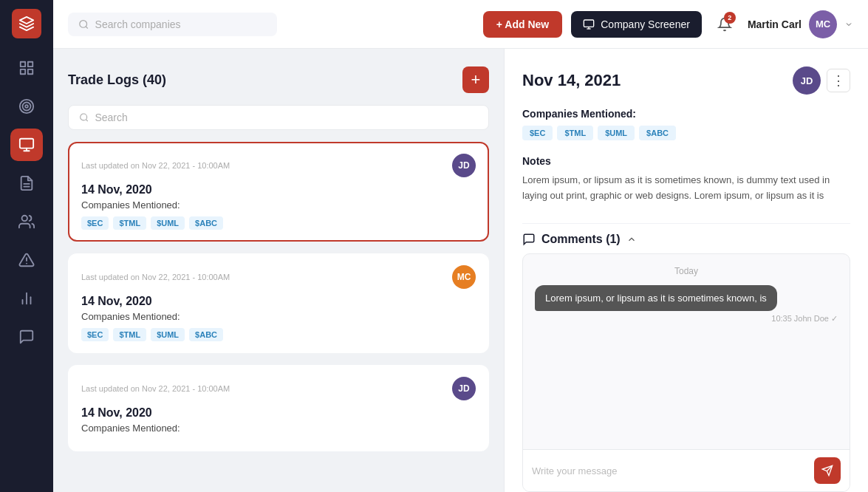 The height and width of the screenshot is (492, 868). I want to click on detail-avatar: JD, so click(807, 81).